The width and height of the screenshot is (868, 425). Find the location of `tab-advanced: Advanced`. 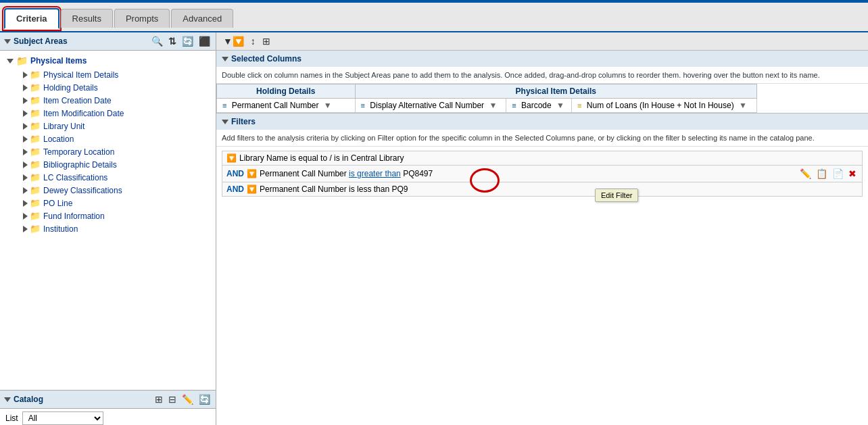

tab-advanced: Advanced is located at coordinates (202, 18).